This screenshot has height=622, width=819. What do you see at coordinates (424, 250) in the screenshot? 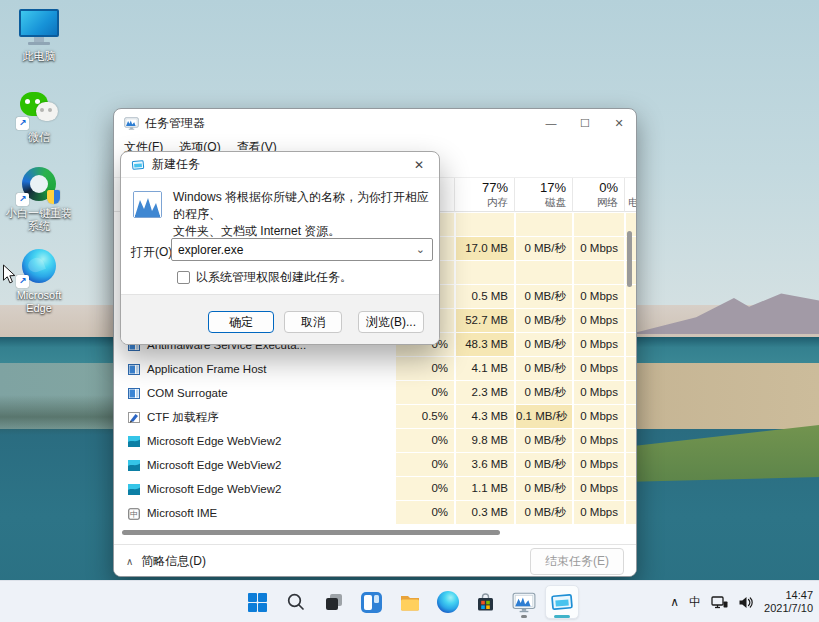
I see `chevron-down-icon: ⌄` at bounding box center [424, 250].